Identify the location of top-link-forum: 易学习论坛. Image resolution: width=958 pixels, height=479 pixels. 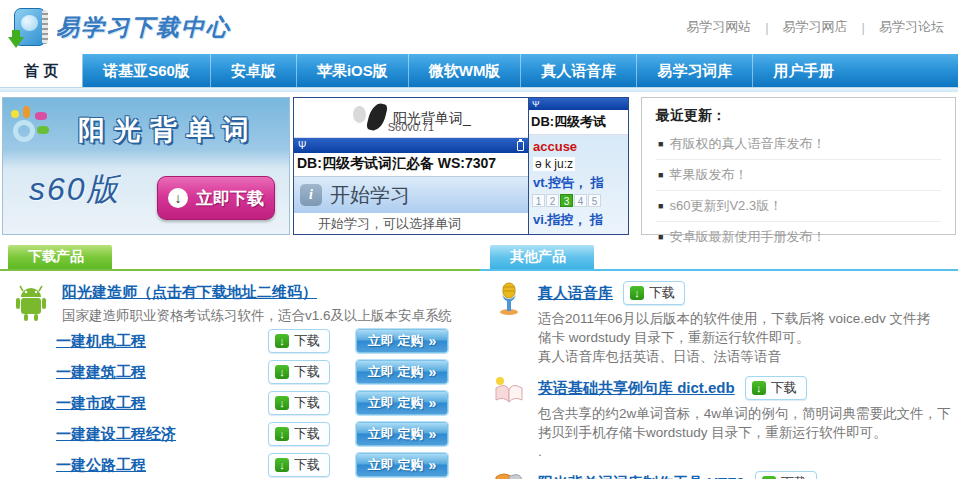
(912, 27).